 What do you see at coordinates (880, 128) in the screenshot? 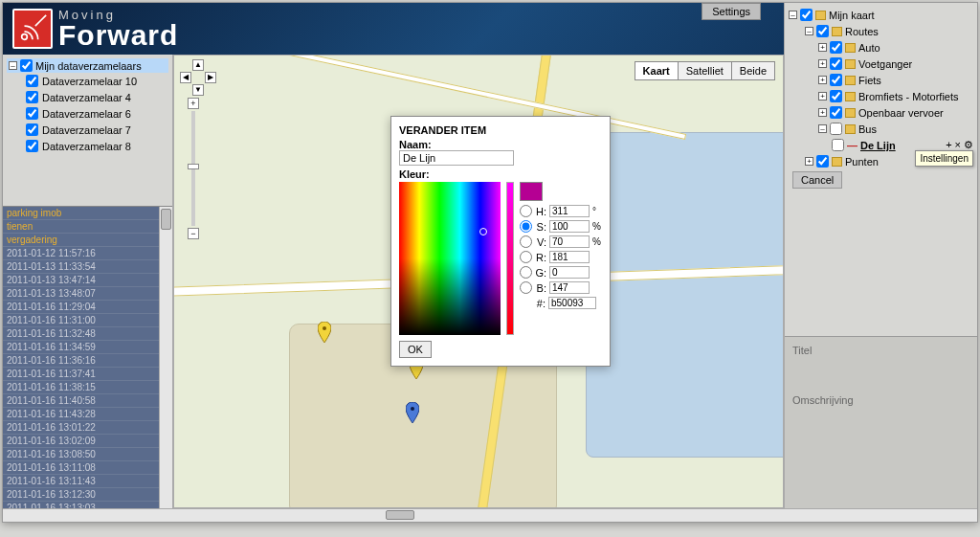
I see `layer-bus: –Bus` at bounding box center [880, 128].